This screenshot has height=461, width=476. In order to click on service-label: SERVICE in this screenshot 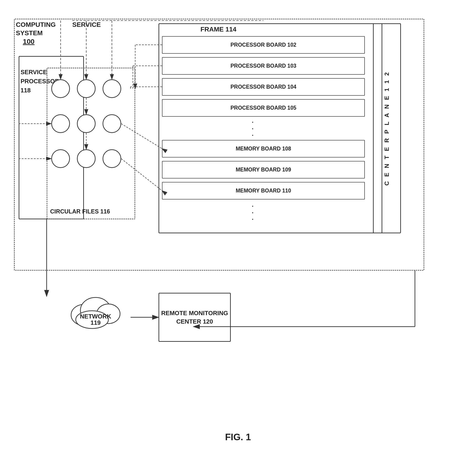, I will do `click(86, 25)`.